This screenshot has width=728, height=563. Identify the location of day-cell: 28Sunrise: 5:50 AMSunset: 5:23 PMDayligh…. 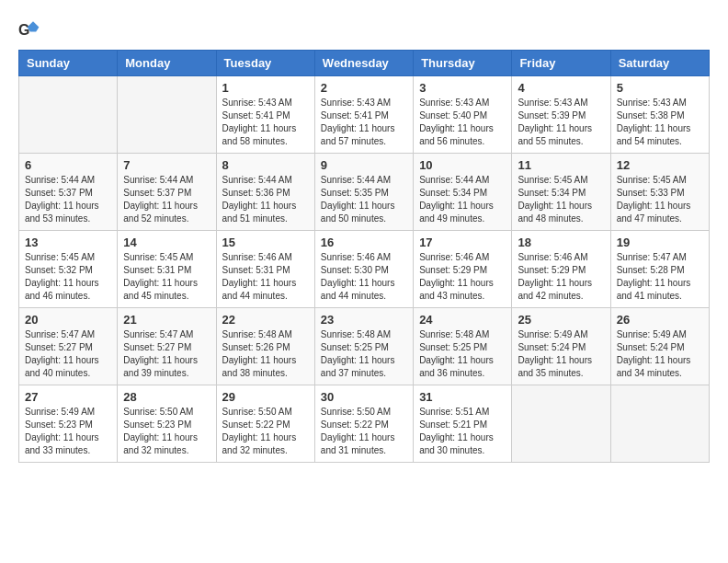
(167, 424).